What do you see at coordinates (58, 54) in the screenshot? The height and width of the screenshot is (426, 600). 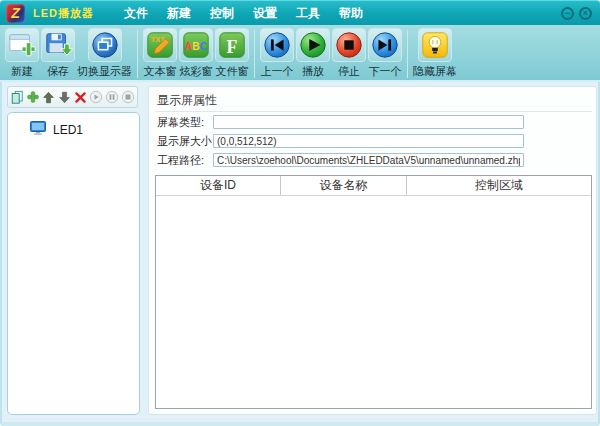 I see `save-button: 保存` at bounding box center [58, 54].